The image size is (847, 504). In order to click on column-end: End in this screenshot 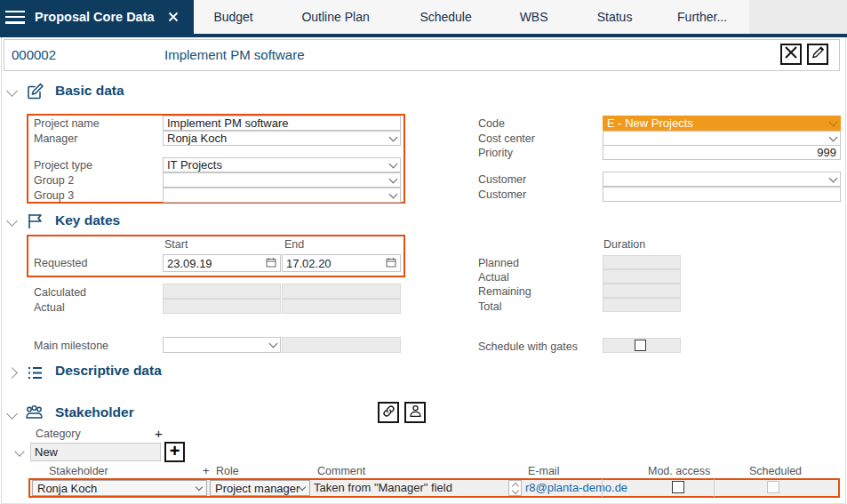, I will do `click(294, 244)`.